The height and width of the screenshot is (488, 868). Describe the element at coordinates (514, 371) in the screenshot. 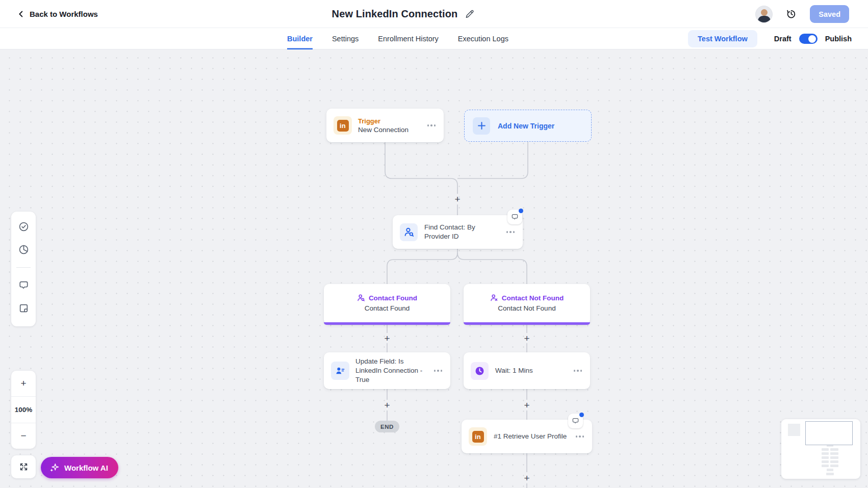

I see `wait-label: Wait: 1 Mins` at that location.